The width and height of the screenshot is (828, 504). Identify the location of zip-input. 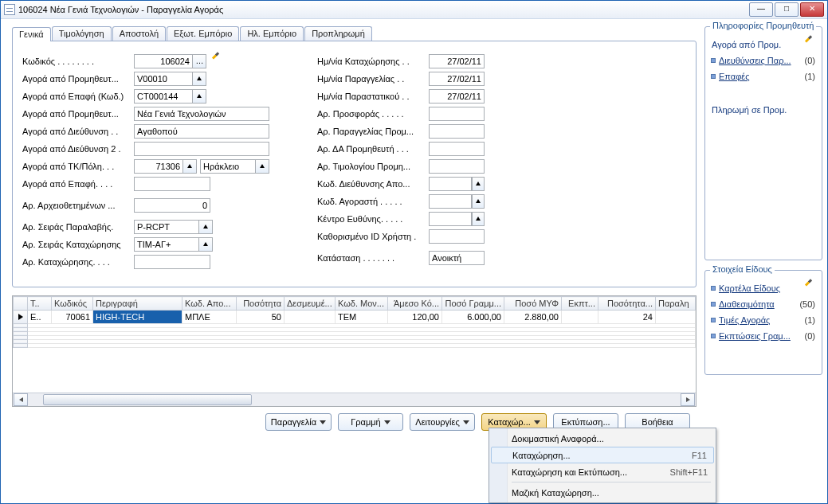
(159, 166).